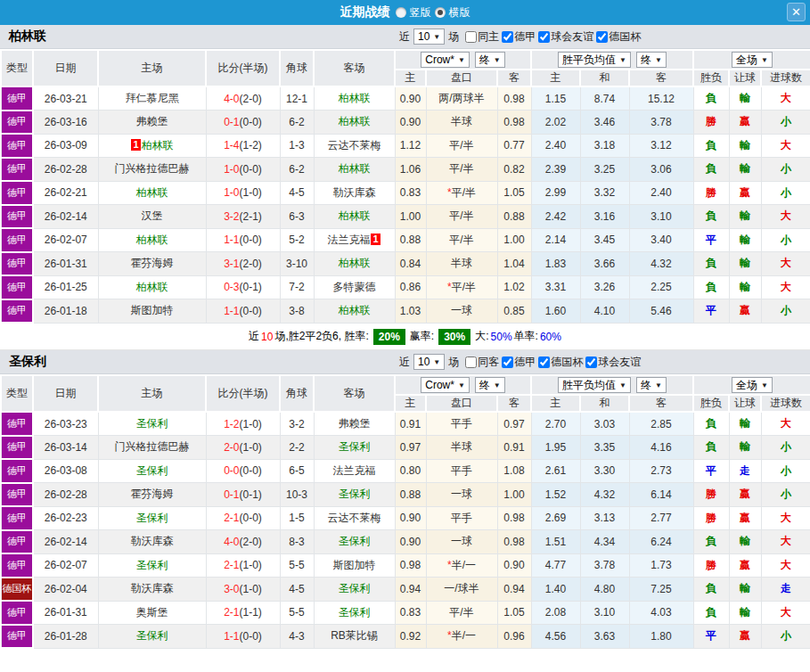 The width and height of the screenshot is (810, 672). I want to click on asia-home-odds: 0.83, so click(410, 193).